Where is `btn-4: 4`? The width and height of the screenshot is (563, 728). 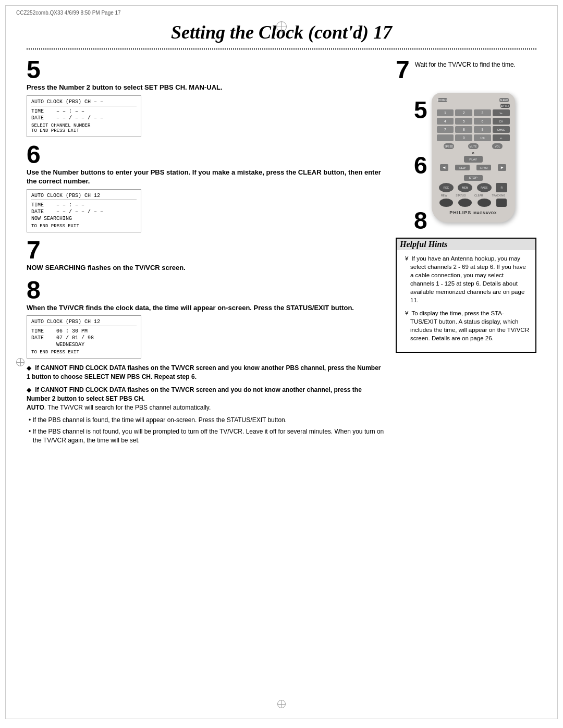
btn-4: 4 is located at coordinates (445, 121).